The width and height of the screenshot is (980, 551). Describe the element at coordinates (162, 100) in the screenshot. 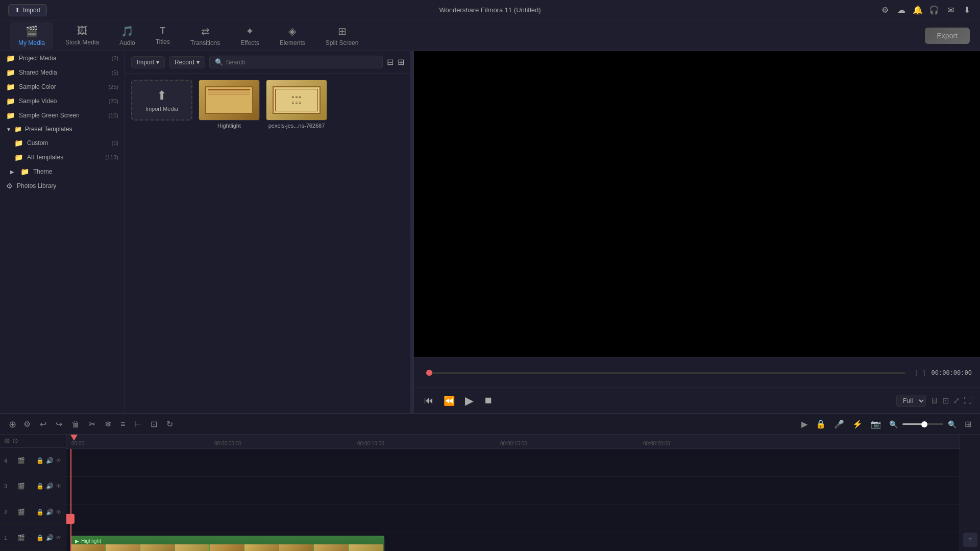

I see `import-media-area: ⬆ Import Media` at that location.